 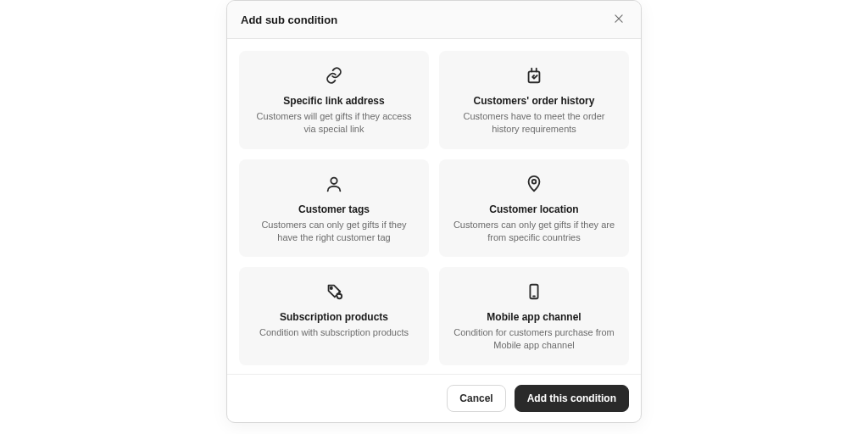 I want to click on card-title: Customer tags, so click(x=334, y=209).